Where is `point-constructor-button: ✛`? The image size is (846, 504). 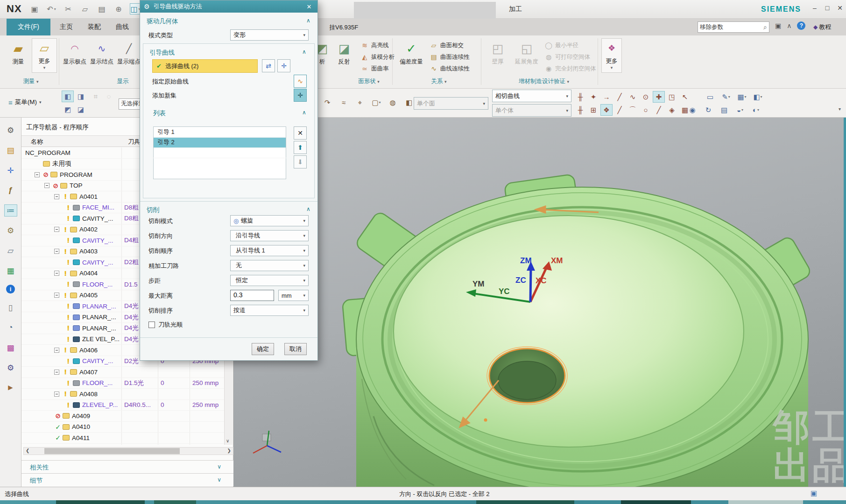 point-constructor-button: ✛ is located at coordinates (284, 66).